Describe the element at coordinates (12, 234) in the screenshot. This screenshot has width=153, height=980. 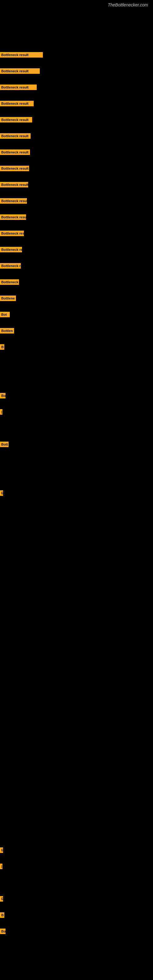
I see `bottleneck-bar: Bottleneck res` at that location.